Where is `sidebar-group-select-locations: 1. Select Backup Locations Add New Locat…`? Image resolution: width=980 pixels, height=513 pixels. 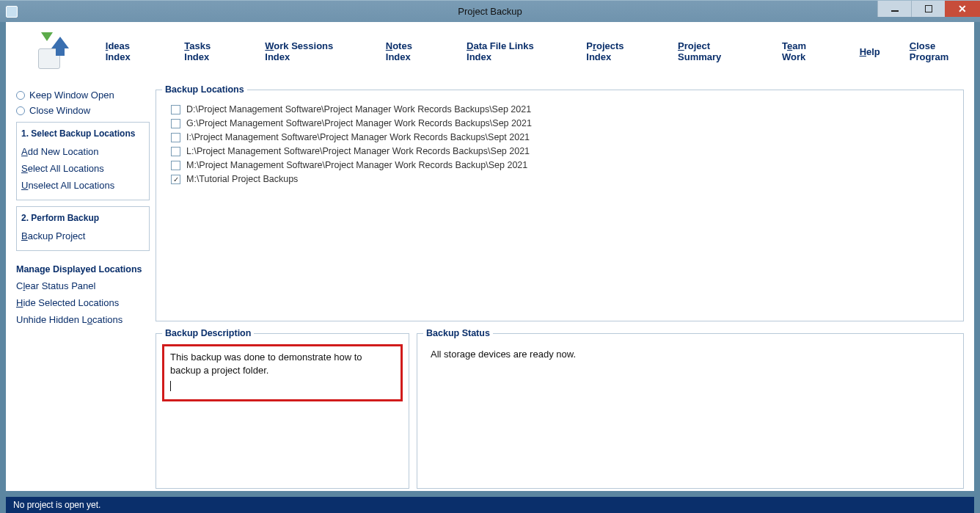 sidebar-group-select-locations: 1. Select Backup Locations Add New Locat… is located at coordinates (83, 161).